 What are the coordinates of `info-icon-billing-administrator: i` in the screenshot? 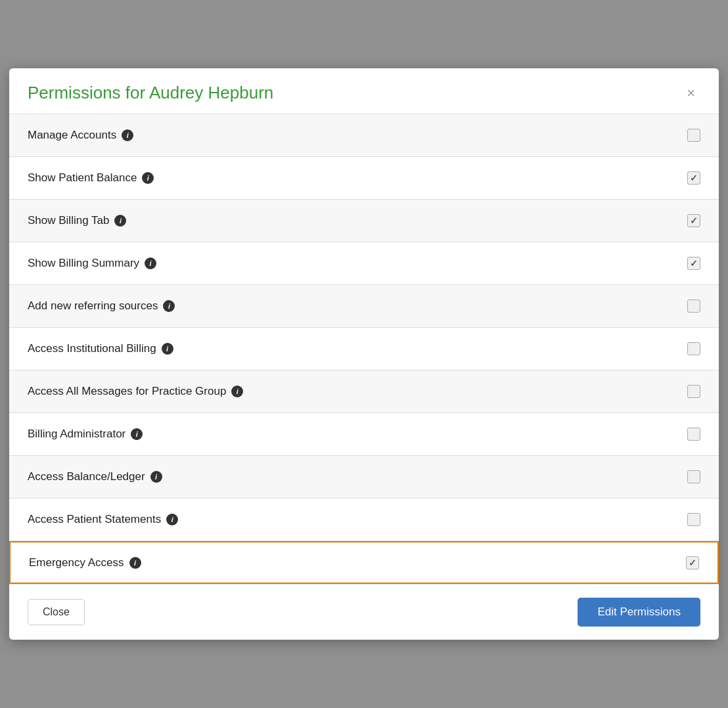 It's located at (137, 434).